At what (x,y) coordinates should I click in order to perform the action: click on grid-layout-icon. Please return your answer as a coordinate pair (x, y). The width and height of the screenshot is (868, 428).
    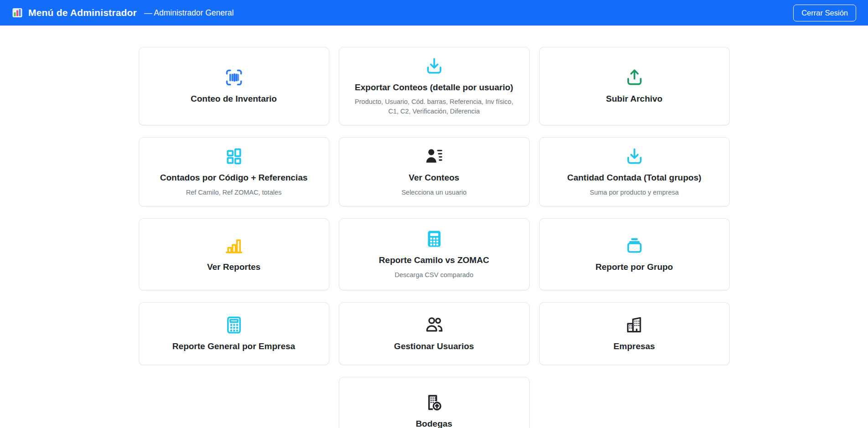
    Looking at the image, I should click on (234, 156).